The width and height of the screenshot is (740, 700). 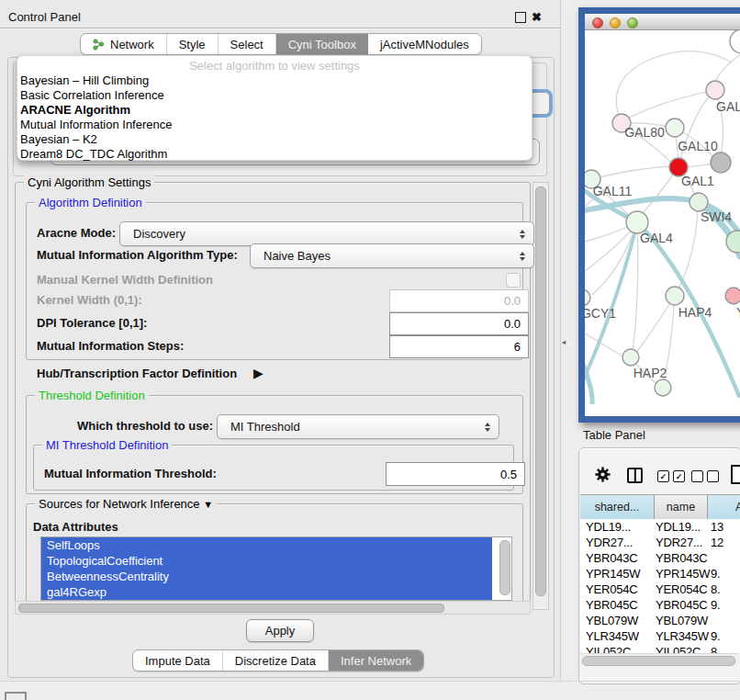 I want to click on node-label-gal80: GAL80, so click(x=645, y=132).